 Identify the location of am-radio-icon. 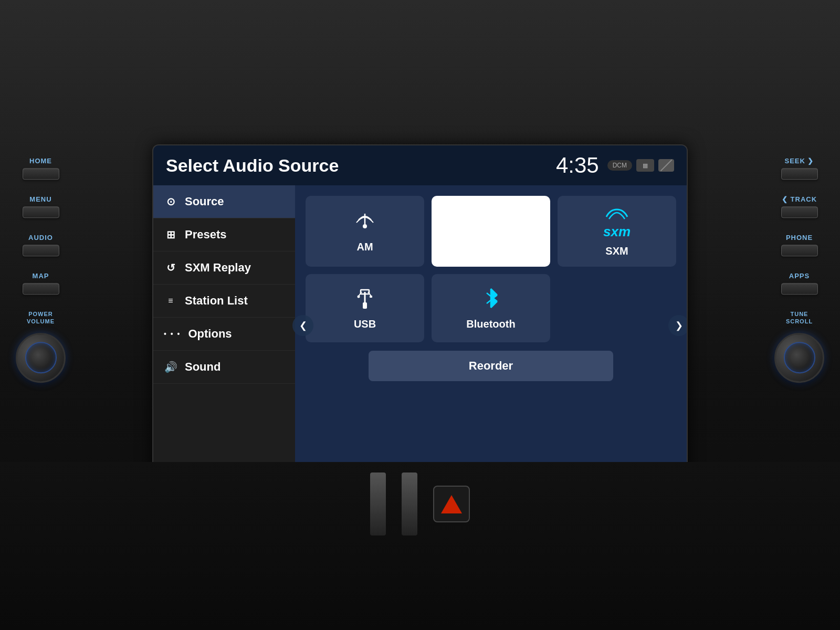
(365, 223).